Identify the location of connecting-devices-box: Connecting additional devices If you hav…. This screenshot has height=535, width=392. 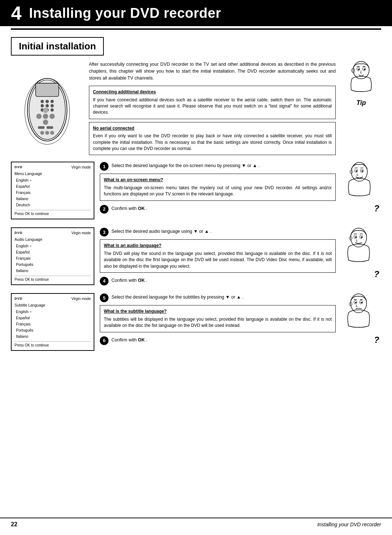
(212, 102).